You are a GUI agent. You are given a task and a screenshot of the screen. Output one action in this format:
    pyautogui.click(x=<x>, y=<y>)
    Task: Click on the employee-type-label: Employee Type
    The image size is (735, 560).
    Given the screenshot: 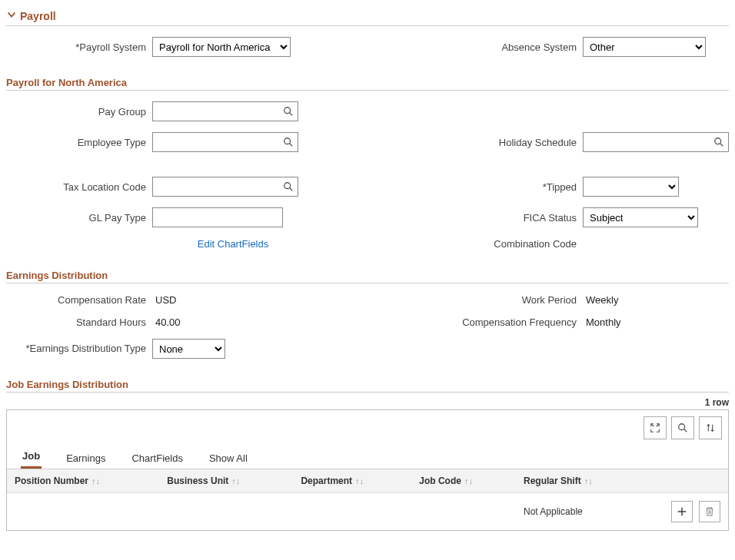 What is the action you would take?
    pyautogui.click(x=79, y=143)
    